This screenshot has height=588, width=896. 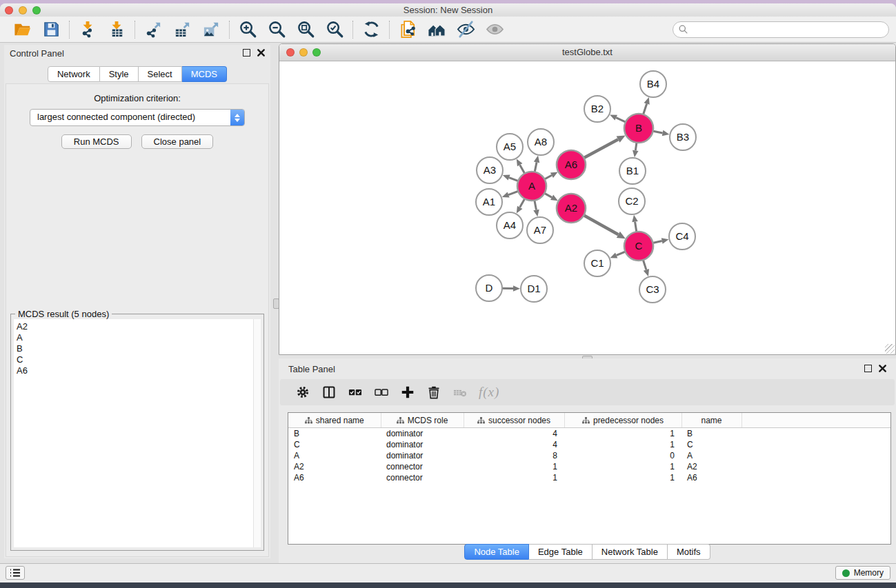 What do you see at coordinates (863, 573) in the screenshot?
I see `memory-button: Memory` at bounding box center [863, 573].